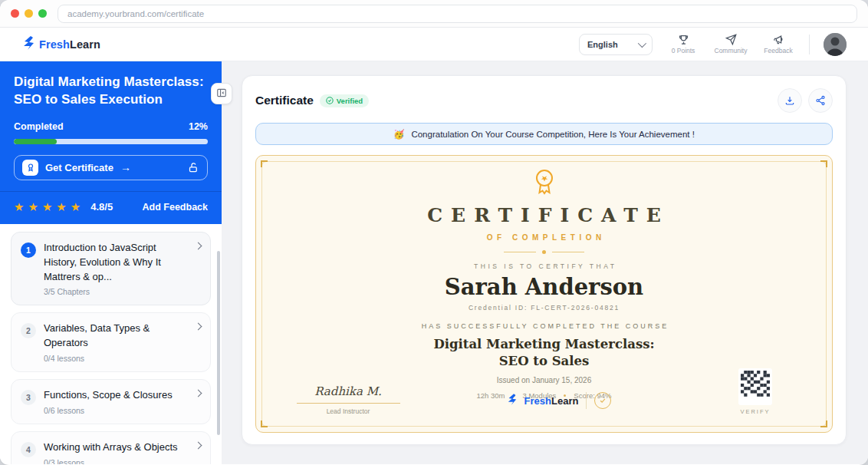 This screenshot has width=868, height=465. What do you see at coordinates (544, 287) in the screenshot?
I see `recipient-name: Sarah Anderson` at bounding box center [544, 287].